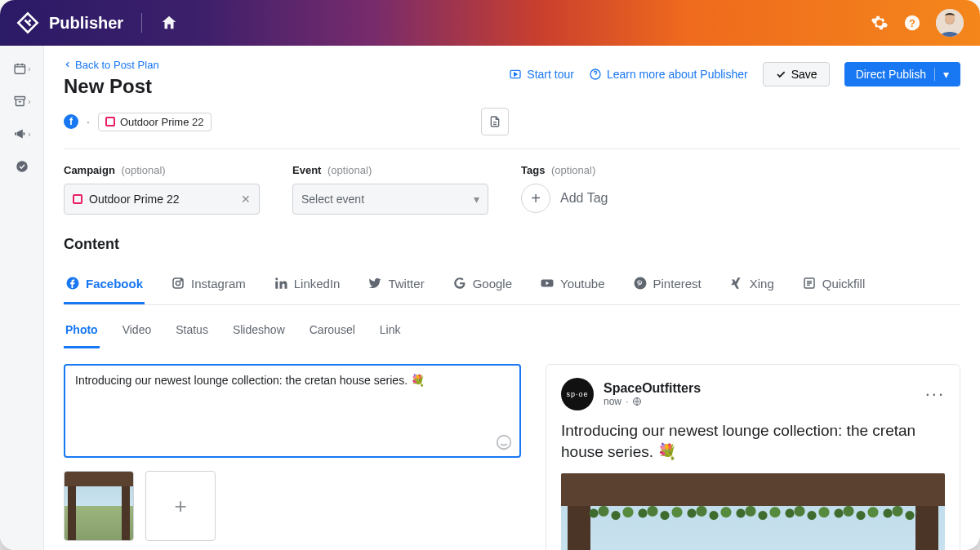  I want to click on composer-emoji: 💐, so click(418, 380).